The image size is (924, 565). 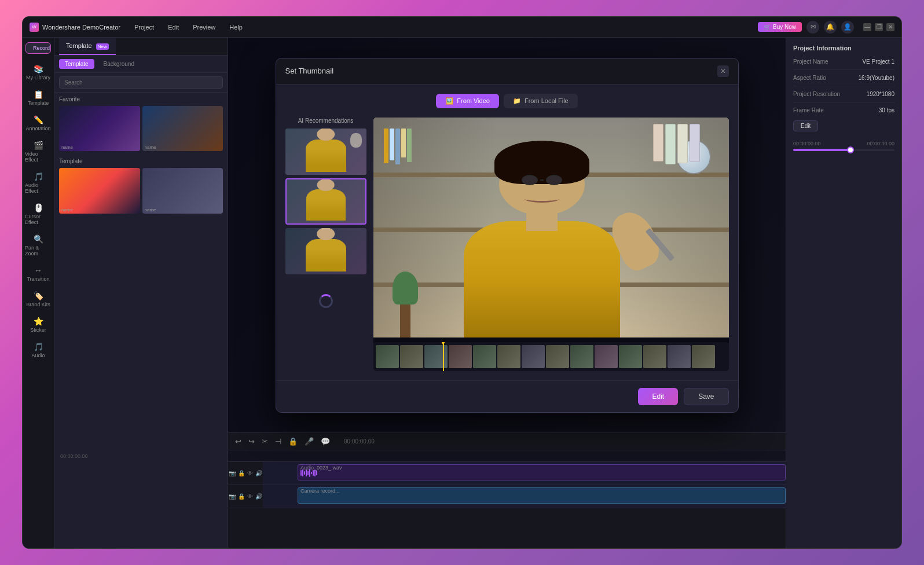 I want to click on spinner-icon, so click(x=326, y=301).